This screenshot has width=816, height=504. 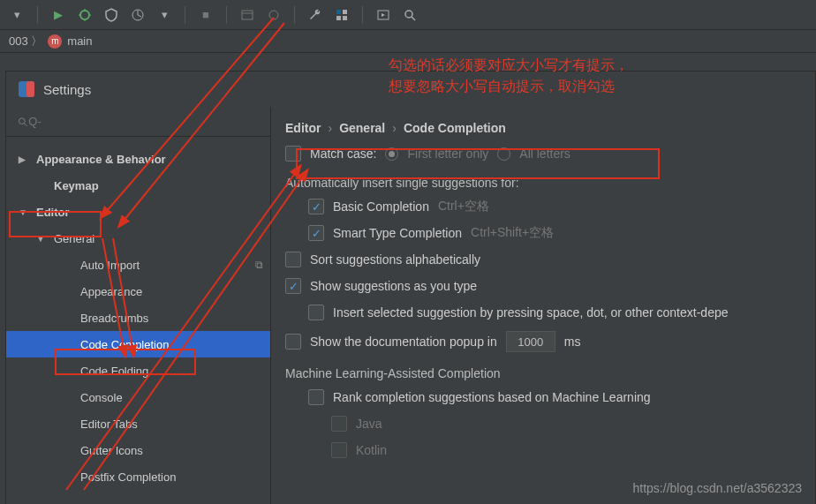 I want to click on basic-completion-checkbox, so click(x=316, y=207).